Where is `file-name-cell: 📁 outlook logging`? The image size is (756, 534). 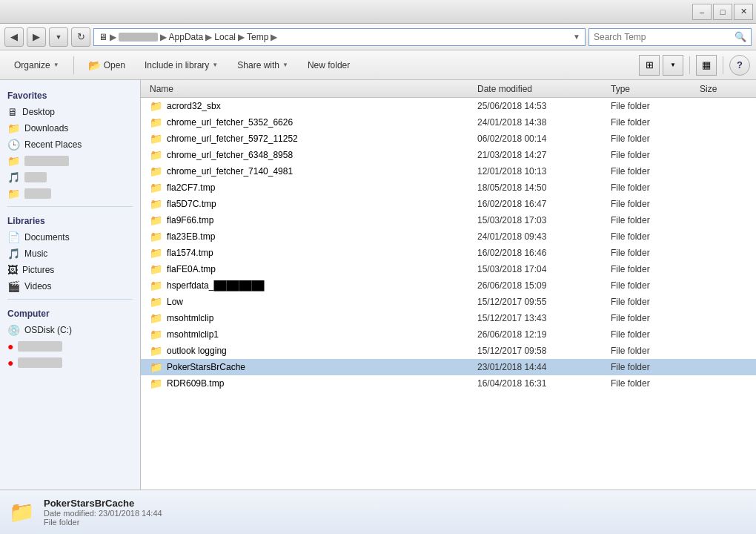
file-name-cell: 📁 outlook logging is located at coordinates (308, 351).